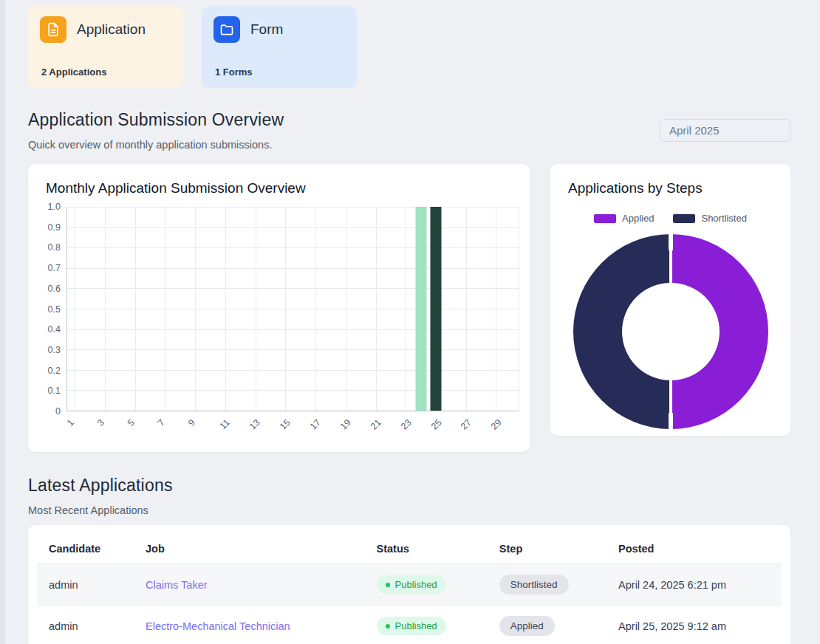 The width and height of the screenshot is (820, 644). Describe the element at coordinates (111, 30) in the screenshot. I see `application-card-title: Application` at that location.